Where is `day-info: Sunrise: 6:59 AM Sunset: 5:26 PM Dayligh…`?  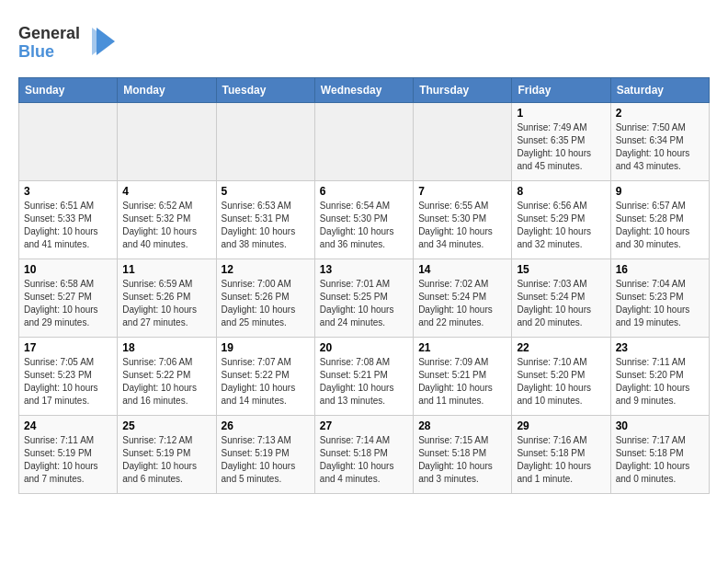
day-info: Sunrise: 6:59 AM Sunset: 5:26 PM Dayligh… is located at coordinates (166, 304).